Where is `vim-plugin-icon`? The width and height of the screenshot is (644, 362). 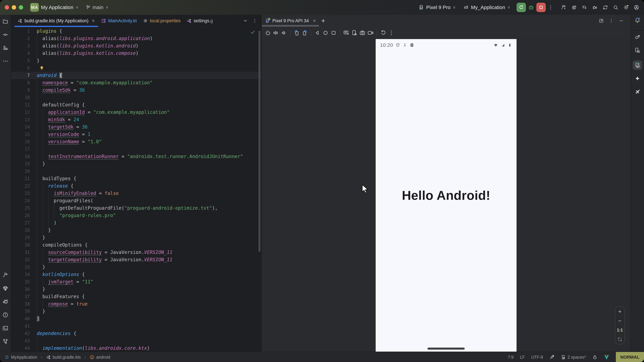 vim-plugin-icon is located at coordinates (606, 357).